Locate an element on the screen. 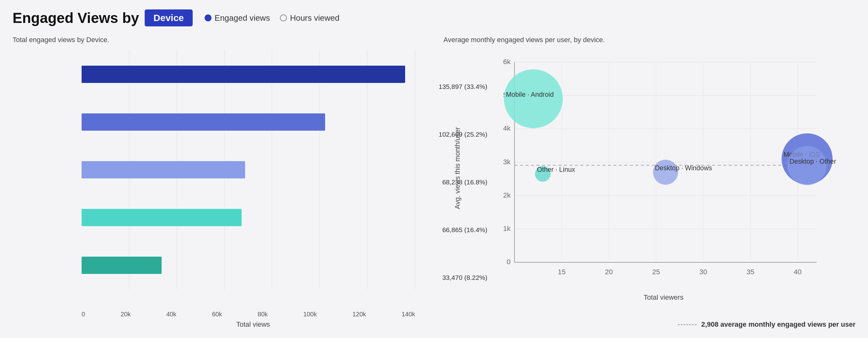  svg-text: Desktop · Other is located at coordinates (813, 161).